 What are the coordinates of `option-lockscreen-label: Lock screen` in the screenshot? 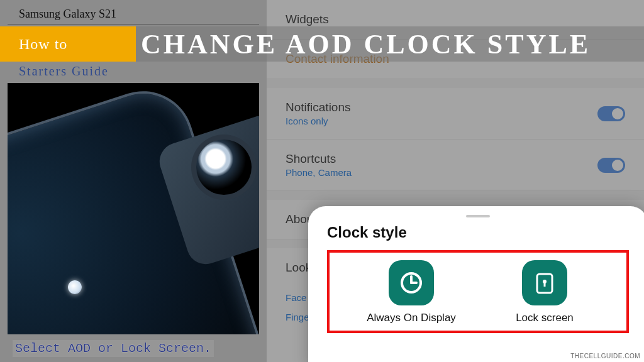 It's located at (545, 318).